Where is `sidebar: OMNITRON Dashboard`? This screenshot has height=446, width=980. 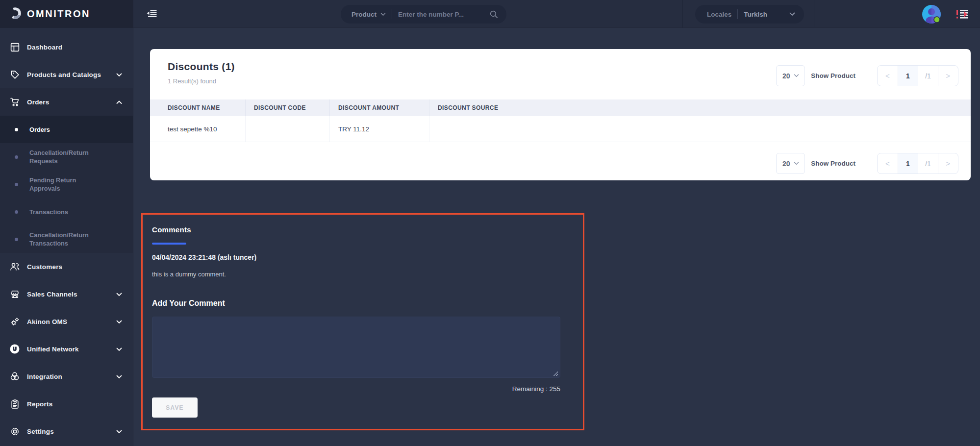
sidebar: OMNITRON Dashboard is located at coordinates (67, 223).